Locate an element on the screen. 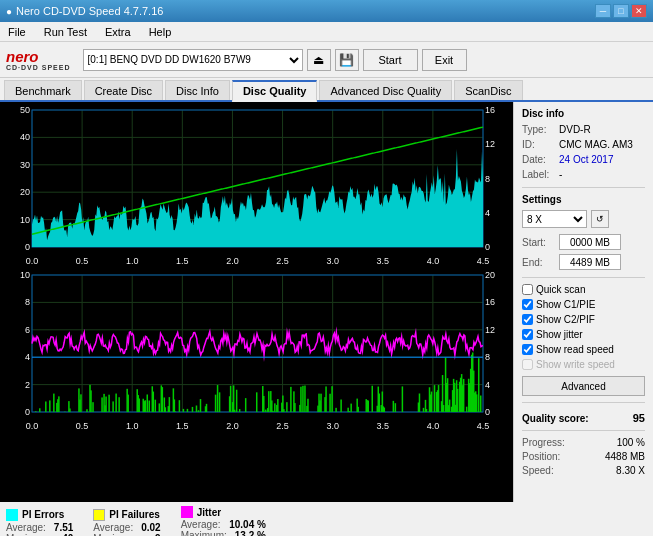 This screenshot has height=536, width=653. speed-select: 8 X Max 4 X 2 X is located at coordinates (554, 219).